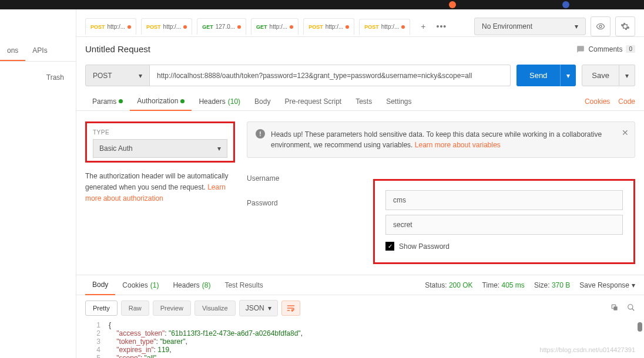  What do you see at coordinates (597, 102) in the screenshot?
I see `cookies-link: Cookies` at bounding box center [597, 102].